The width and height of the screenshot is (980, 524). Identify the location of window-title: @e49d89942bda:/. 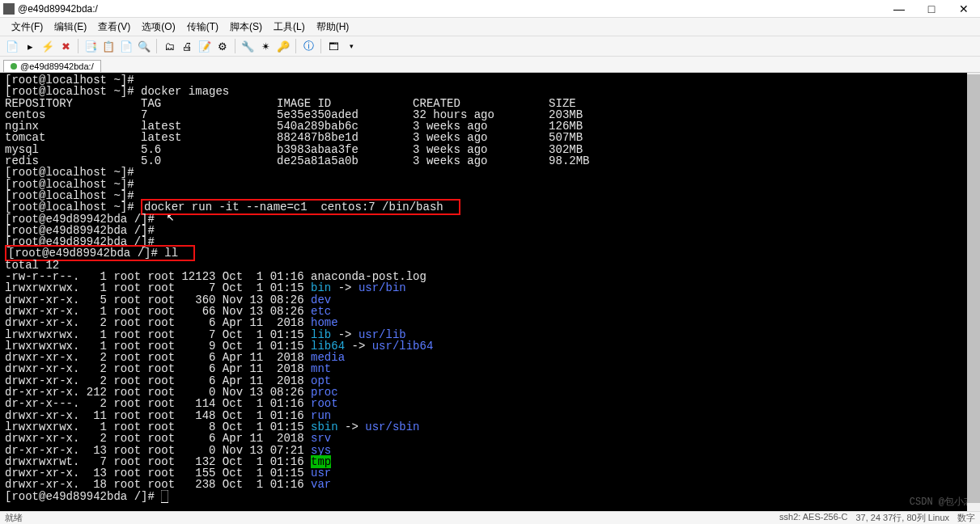
(58, 9).